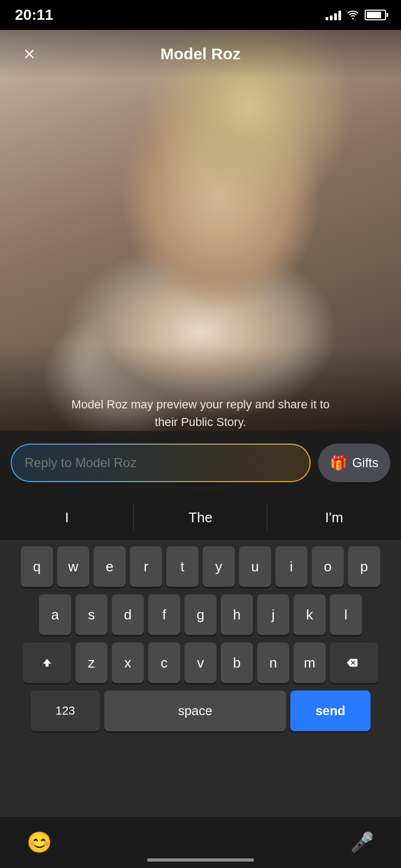  What do you see at coordinates (200, 463) in the screenshot?
I see `reply-area: 🎁 Gifts` at bounding box center [200, 463].